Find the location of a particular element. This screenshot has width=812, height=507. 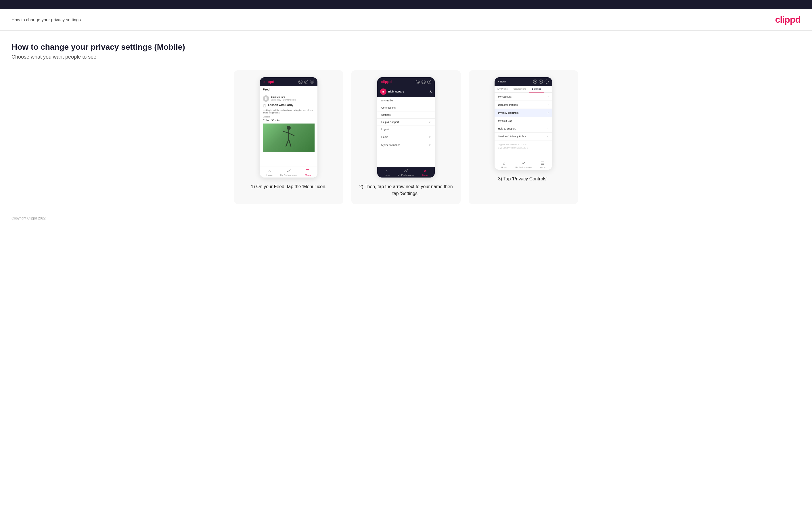

footer3-menu: ☰ Menu is located at coordinates (542, 165).